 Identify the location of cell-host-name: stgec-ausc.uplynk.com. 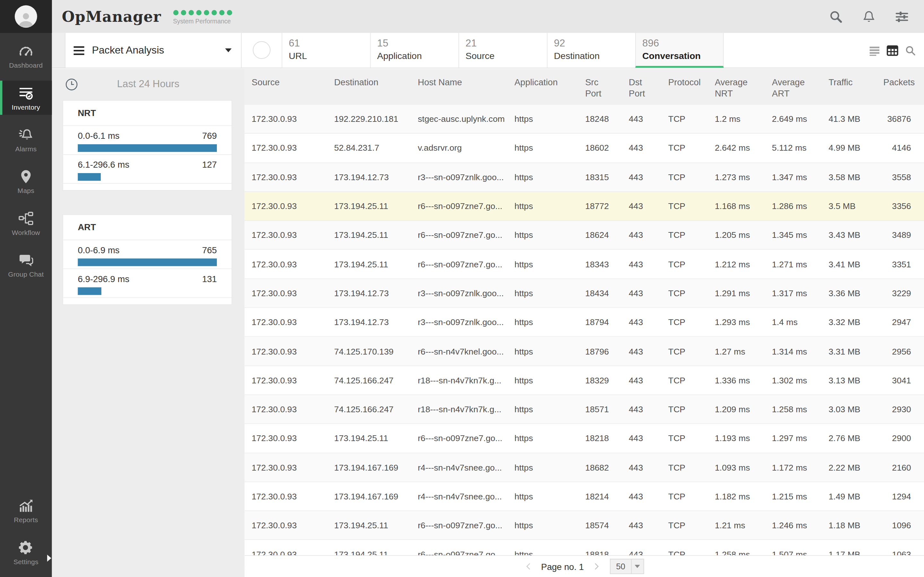
(459, 119).